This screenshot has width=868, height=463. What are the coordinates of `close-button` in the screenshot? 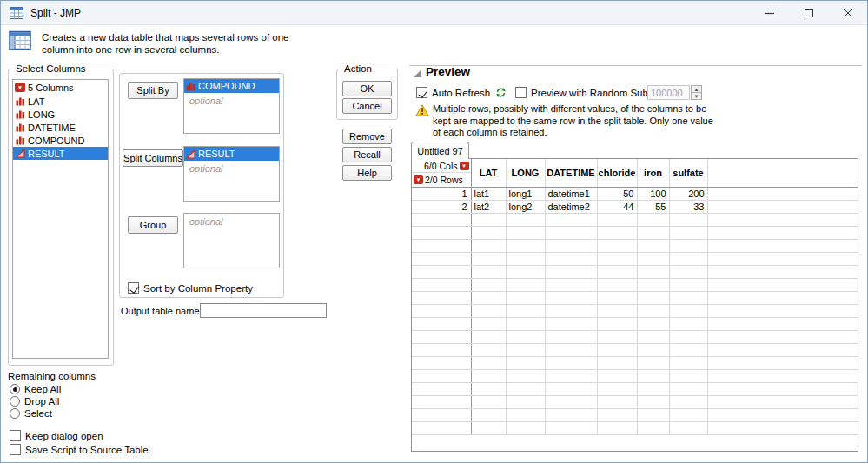 It's located at (848, 13).